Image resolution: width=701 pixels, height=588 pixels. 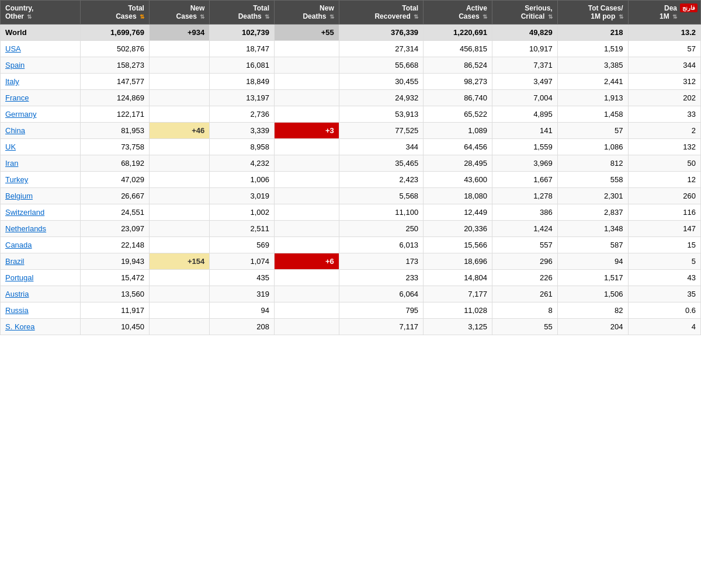 I want to click on cell-country: Canada, so click(x=41, y=245).